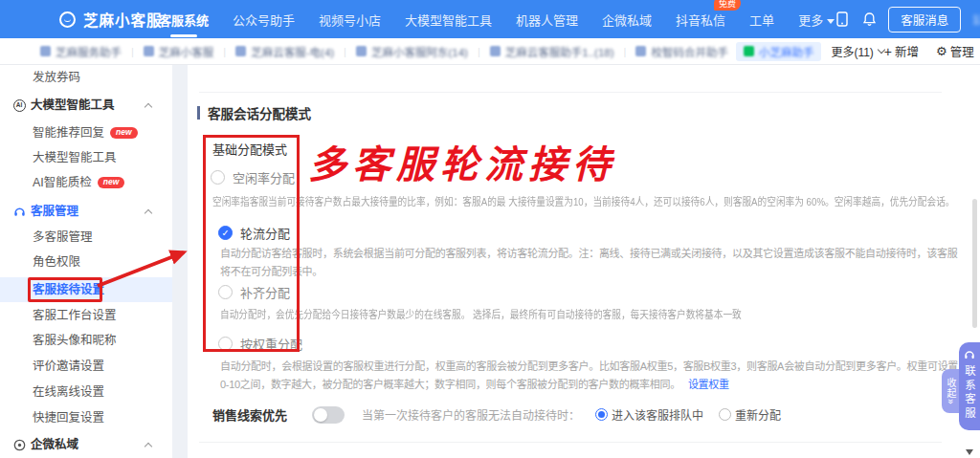 Image resolution: width=980 pixels, height=458 pixels. I want to click on radio-selected-icon, so click(601, 415).